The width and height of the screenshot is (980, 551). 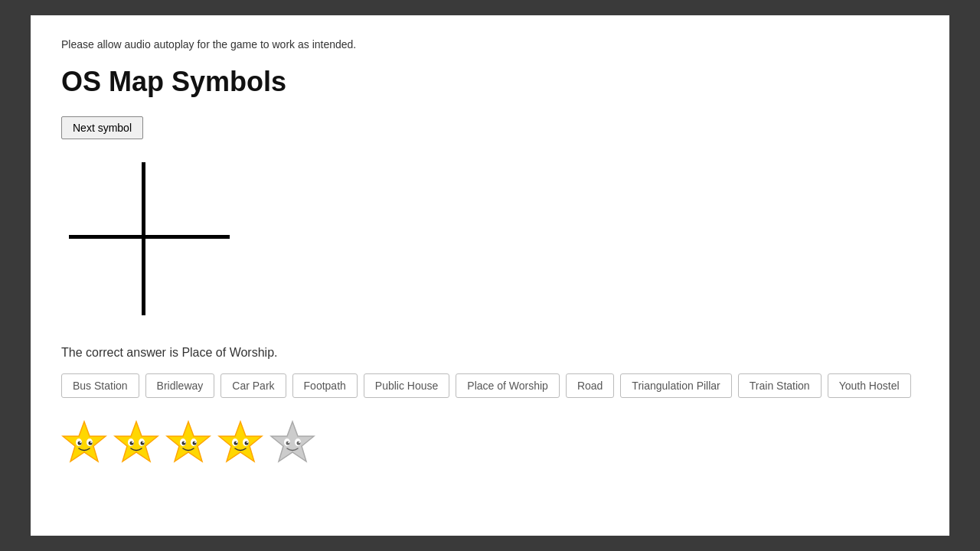 What do you see at coordinates (149, 237) in the screenshot?
I see `cross-horizontal-bar` at bounding box center [149, 237].